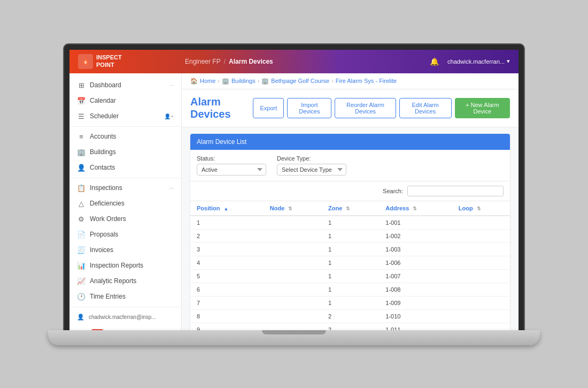 This screenshot has height=388, width=588. What do you see at coordinates (81, 117) in the screenshot?
I see `scheduler-icon: ☰` at bounding box center [81, 117].